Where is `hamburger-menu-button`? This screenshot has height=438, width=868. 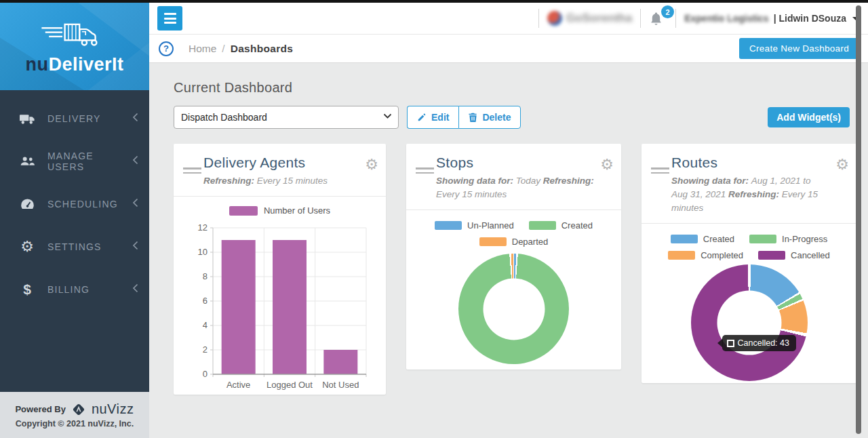 hamburger-menu-button is located at coordinates (170, 18).